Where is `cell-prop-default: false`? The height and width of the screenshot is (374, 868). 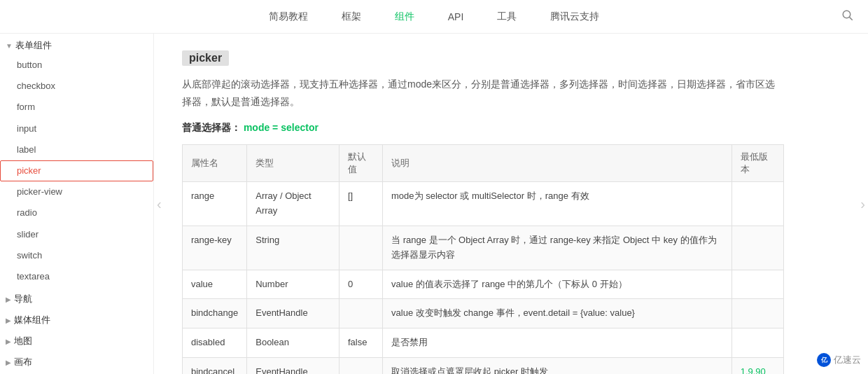
cell-prop-default: false is located at coordinates (361, 343).